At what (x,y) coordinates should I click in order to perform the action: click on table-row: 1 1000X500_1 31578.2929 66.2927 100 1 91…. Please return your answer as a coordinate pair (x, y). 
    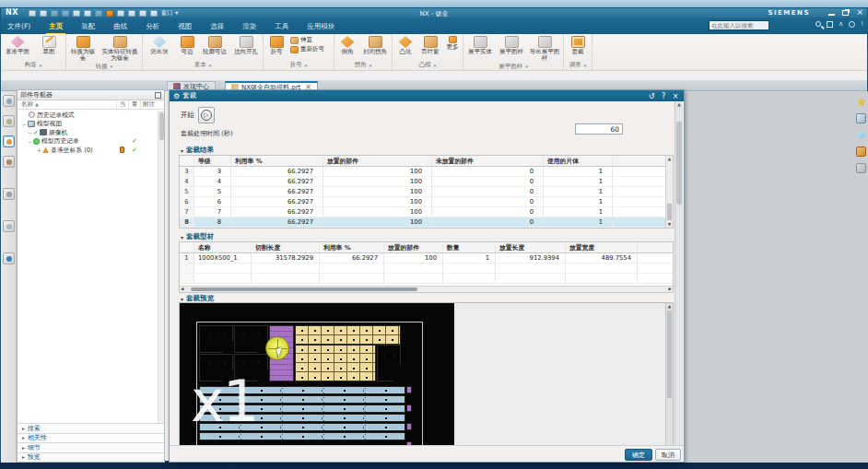
    Looking at the image, I should click on (426, 258).